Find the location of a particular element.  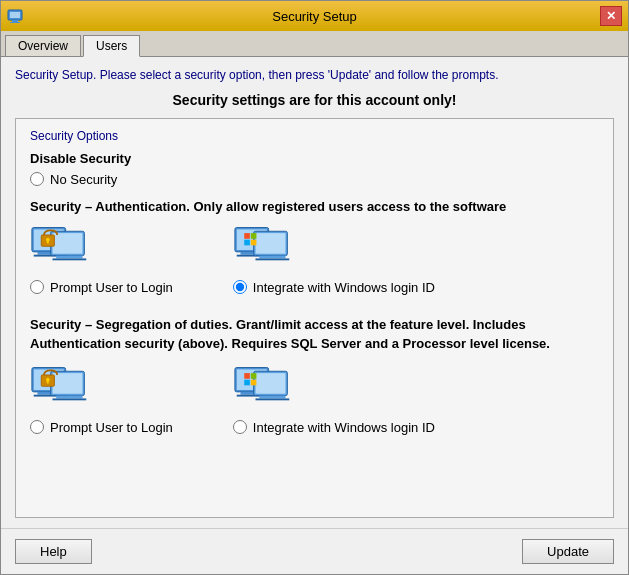

no-security-option: No Security is located at coordinates (314, 180).